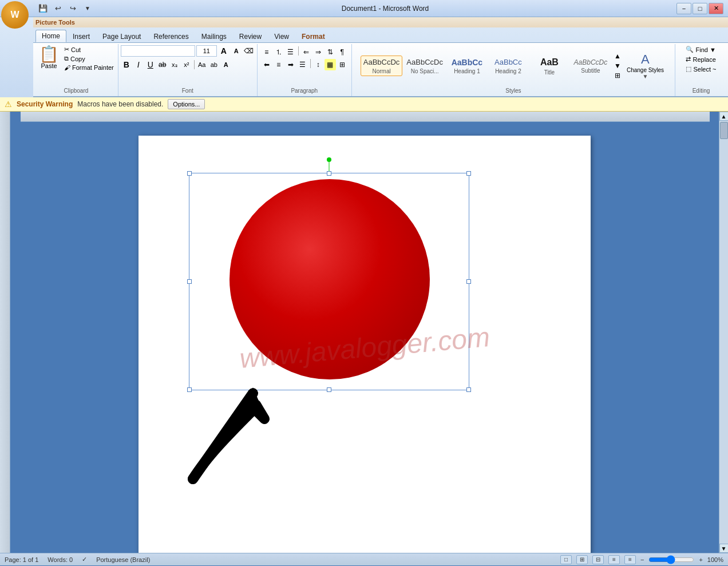 This screenshot has width=728, height=566. Describe the element at coordinates (469, 282) in the screenshot. I see `handle-middle-right` at that location.